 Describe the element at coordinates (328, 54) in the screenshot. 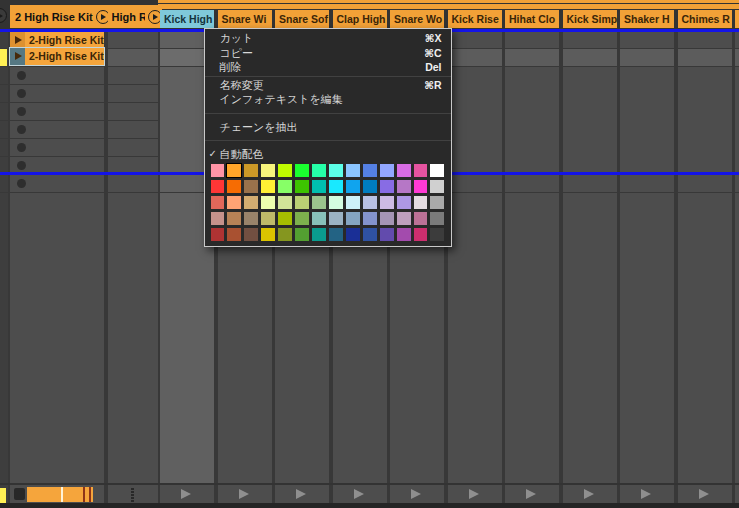

I see `menu-item-copy: コピー⌘C` at that location.